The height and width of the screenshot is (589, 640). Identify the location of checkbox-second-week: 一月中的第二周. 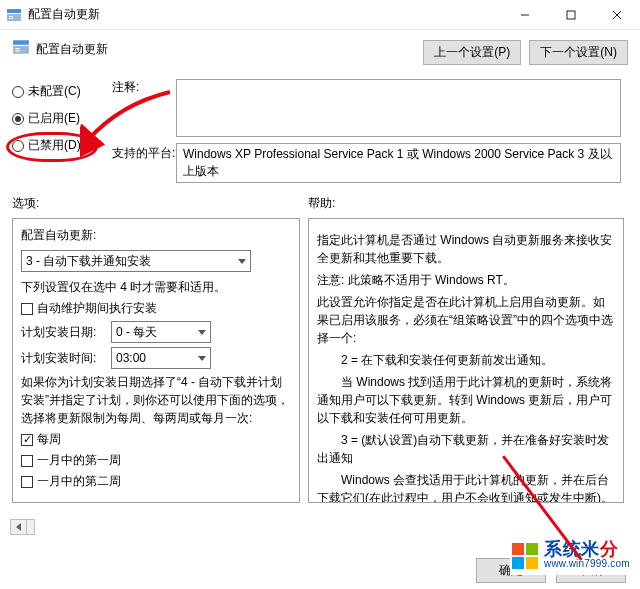
(156, 482).